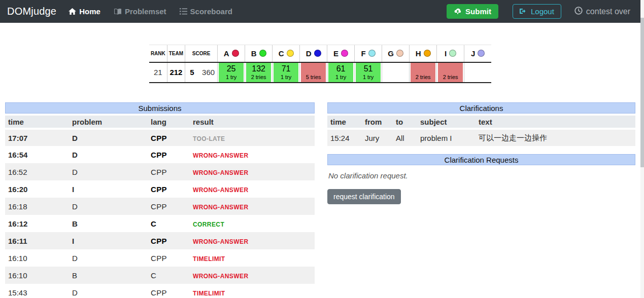 The height and width of the screenshot is (298, 644). Describe the element at coordinates (336, 54) in the screenshot. I see `problem-letter: E` at that location.